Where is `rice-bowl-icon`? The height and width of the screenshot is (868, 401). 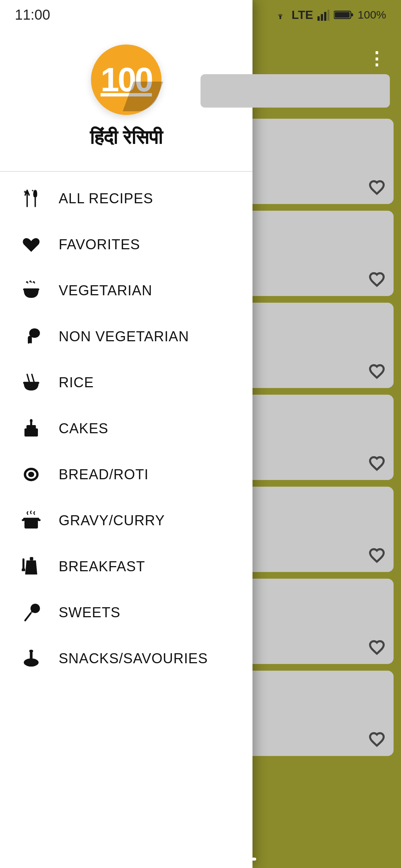 rice-bowl-icon is located at coordinates (31, 382).